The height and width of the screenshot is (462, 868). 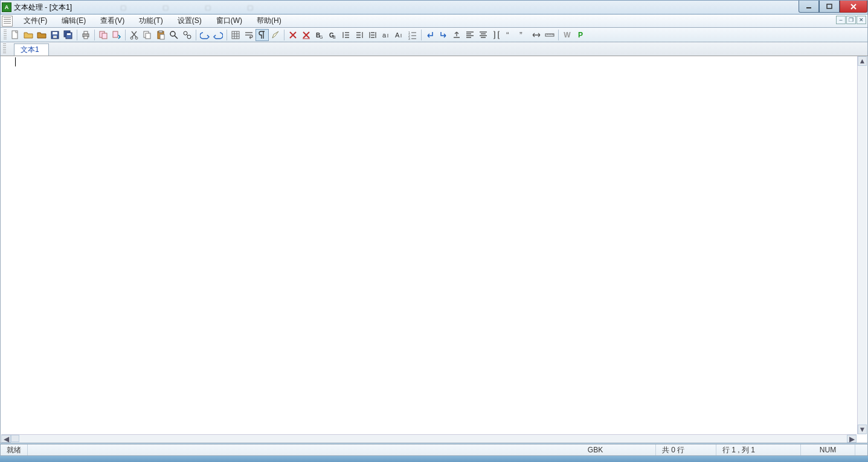 What do you see at coordinates (293, 35) in the screenshot?
I see `delete-line-button` at bounding box center [293, 35].